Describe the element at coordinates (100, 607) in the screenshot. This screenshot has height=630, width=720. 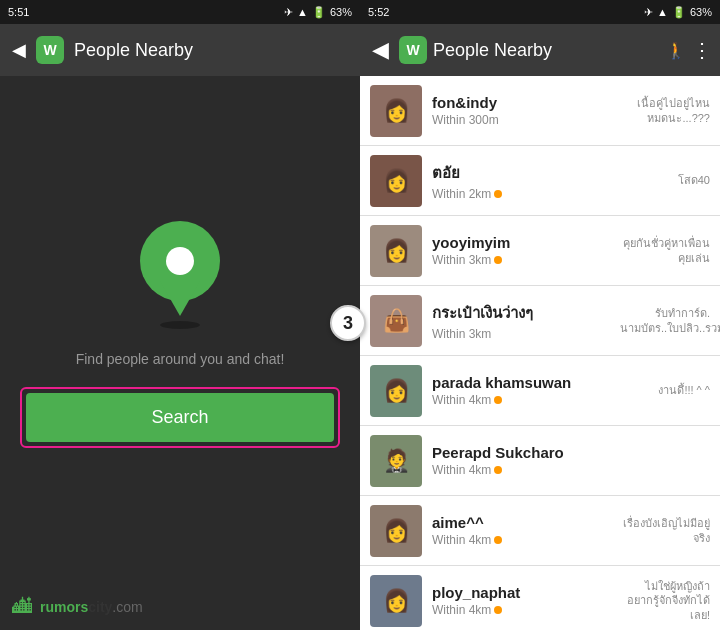
I see `brand-city: city` at that location.